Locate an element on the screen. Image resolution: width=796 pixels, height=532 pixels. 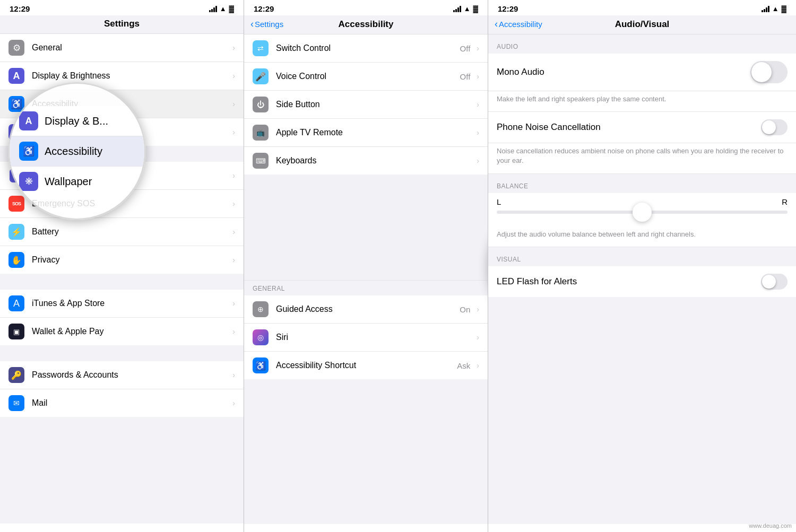
label-appstore: iTunes & App Store is located at coordinates (130, 303).